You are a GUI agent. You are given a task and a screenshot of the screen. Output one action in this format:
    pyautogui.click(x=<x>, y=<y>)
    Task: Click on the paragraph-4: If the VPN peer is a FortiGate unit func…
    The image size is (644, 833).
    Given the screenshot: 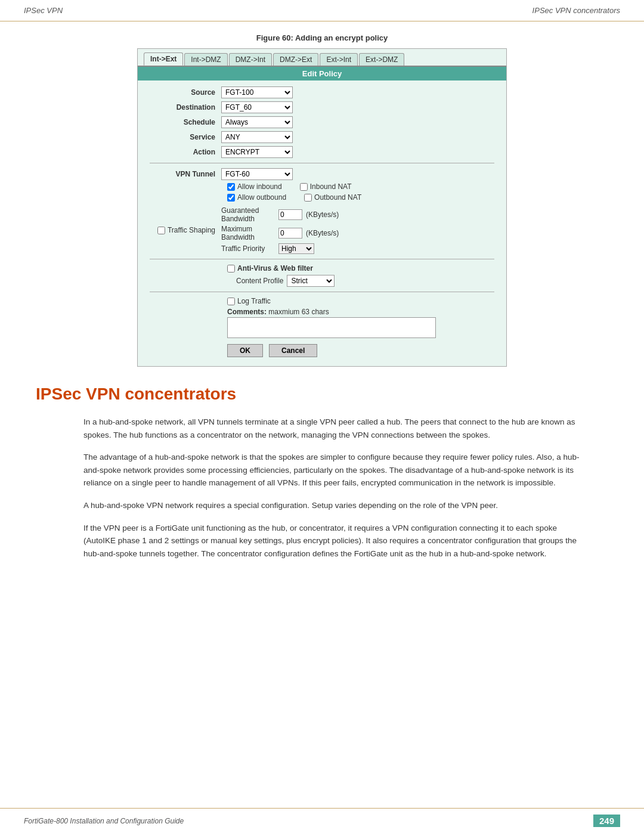 What is the action you would take?
    pyautogui.click(x=334, y=541)
    